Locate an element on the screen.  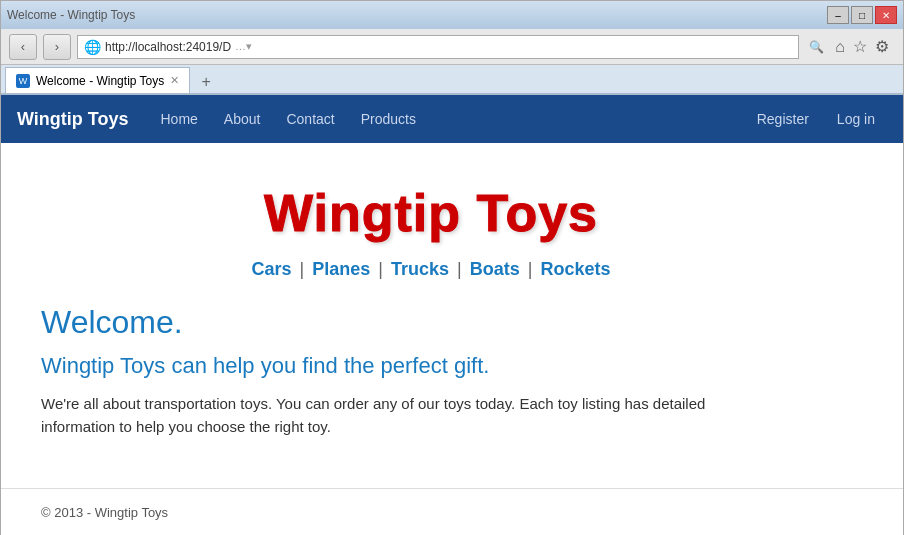
url-text: http://localhost:24019/D is located at coordinates (168, 47).